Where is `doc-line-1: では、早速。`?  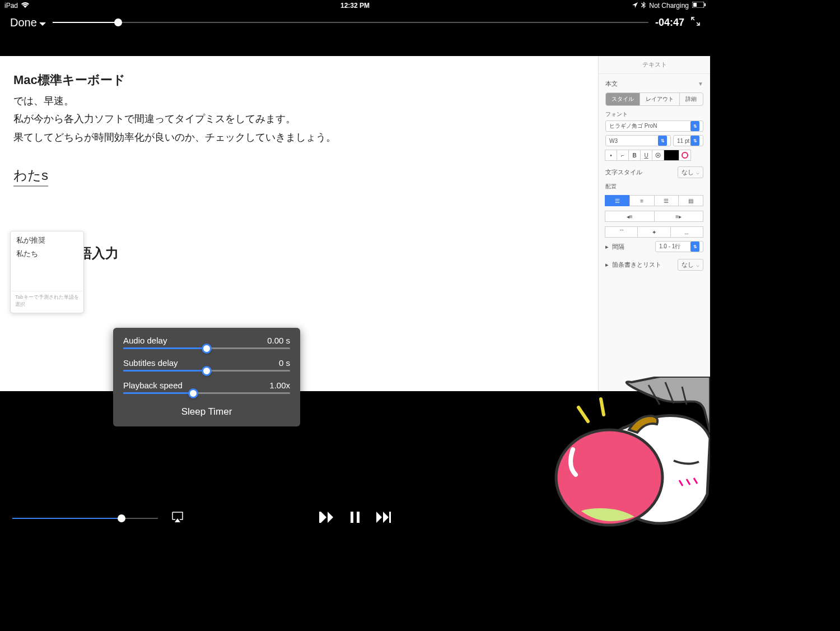 doc-line-1: では、早速。 is located at coordinates (299, 101).